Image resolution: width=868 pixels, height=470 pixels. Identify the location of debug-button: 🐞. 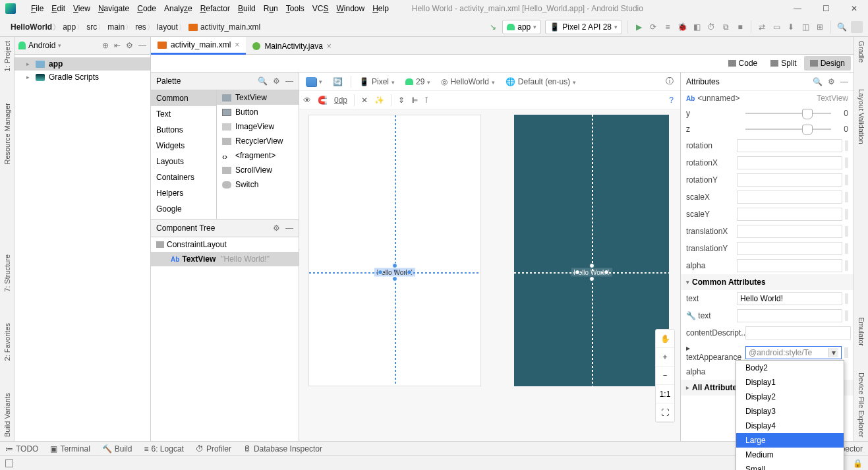
(682, 27).